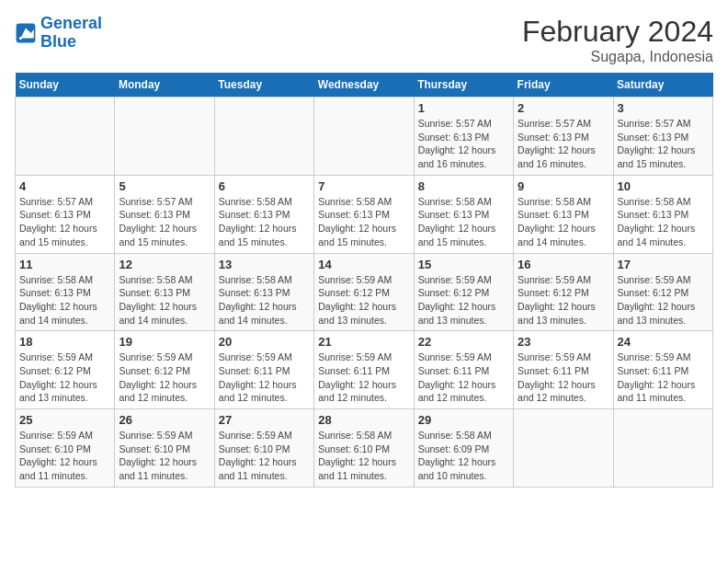 Image resolution: width=728 pixels, height=563 pixels. What do you see at coordinates (618, 31) in the screenshot?
I see `page-title: February 2024` at bounding box center [618, 31].